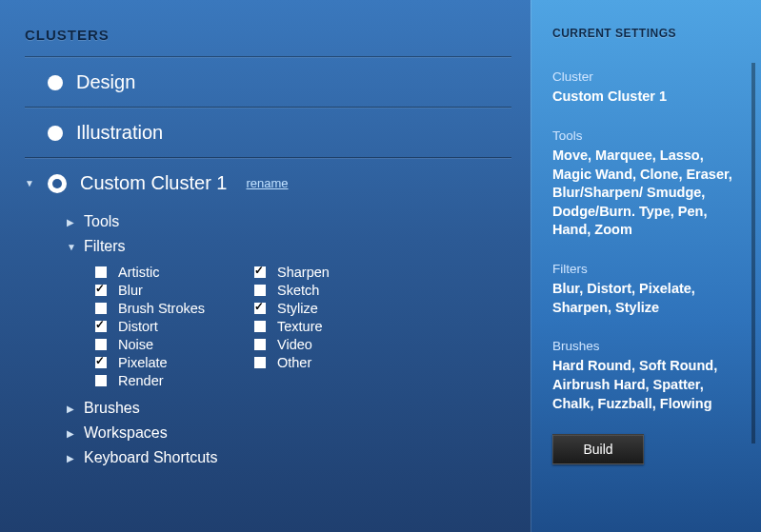 This screenshot has width=761, height=532. What do you see at coordinates (646, 269) in the screenshot?
I see `setting-key: Filters` at bounding box center [646, 269].